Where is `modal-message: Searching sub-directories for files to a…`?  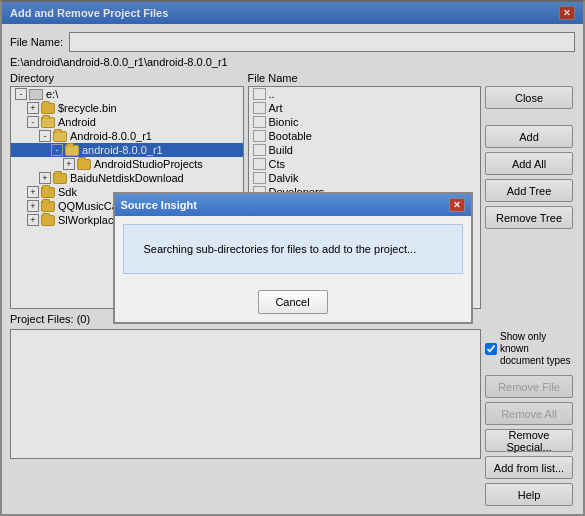 modal-message: Searching sub-directories for files to a… is located at coordinates (280, 249).